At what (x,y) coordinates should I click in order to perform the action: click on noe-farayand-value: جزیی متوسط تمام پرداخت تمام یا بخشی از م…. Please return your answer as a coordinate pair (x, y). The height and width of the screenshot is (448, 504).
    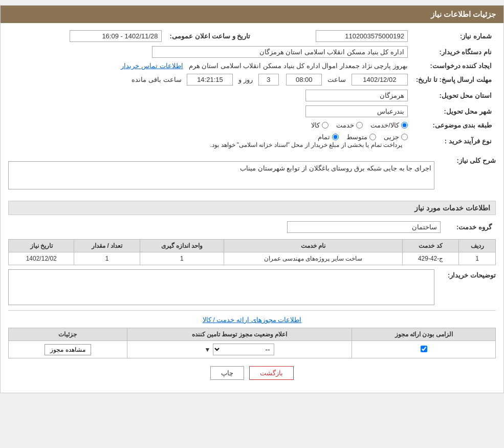
    Looking at the image, I should click on (210, 141).